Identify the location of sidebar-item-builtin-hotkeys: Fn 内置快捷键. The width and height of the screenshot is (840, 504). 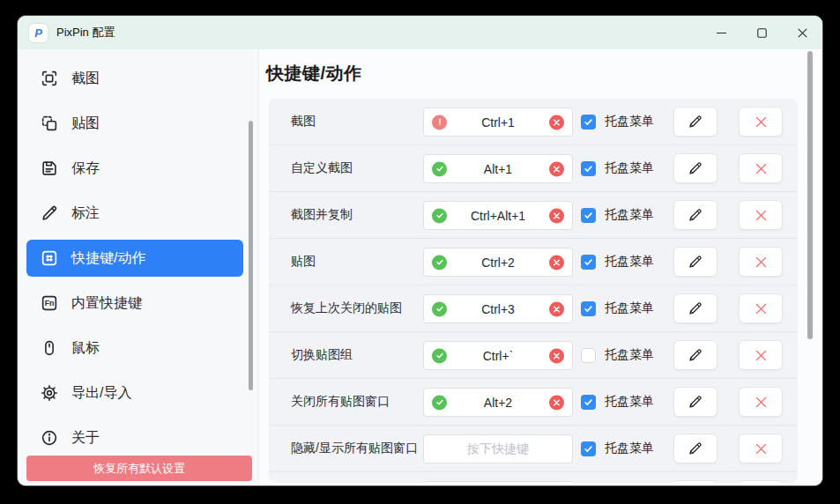
(135, 303).